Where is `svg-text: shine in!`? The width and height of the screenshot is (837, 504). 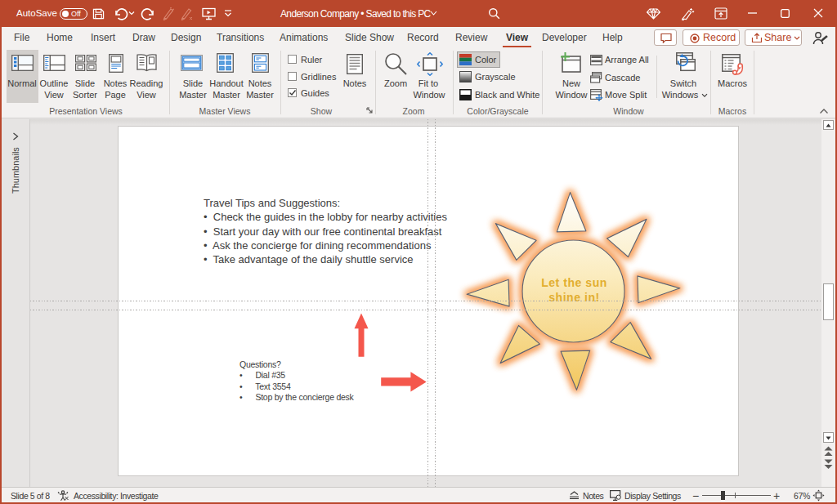 svg-text: shine in! is located at coordinates (574, 297).